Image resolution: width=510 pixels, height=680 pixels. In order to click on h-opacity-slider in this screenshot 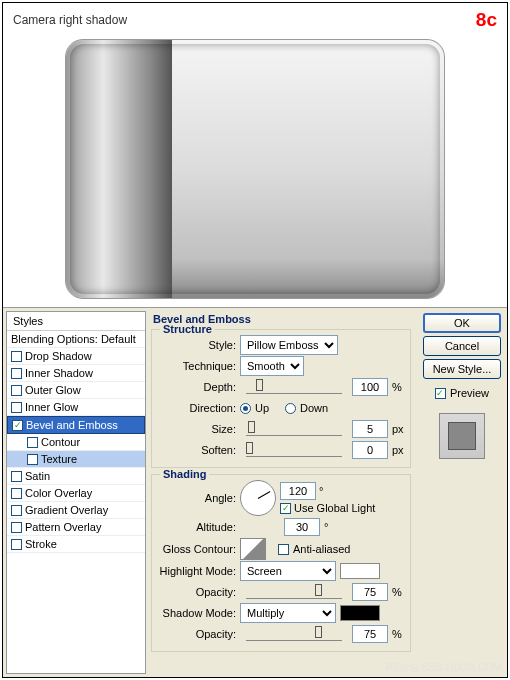, I will do `click(294, 592)`.